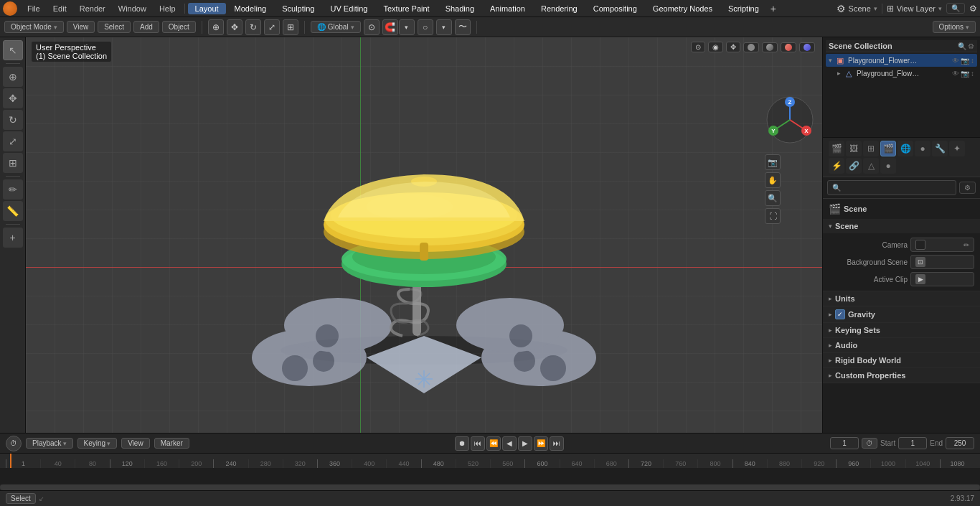 The width and height of the screenshot is (980, 506). Describe the element at coordinates (407, 27) in the screenshot. I see `snap-options: ▾` at that location.